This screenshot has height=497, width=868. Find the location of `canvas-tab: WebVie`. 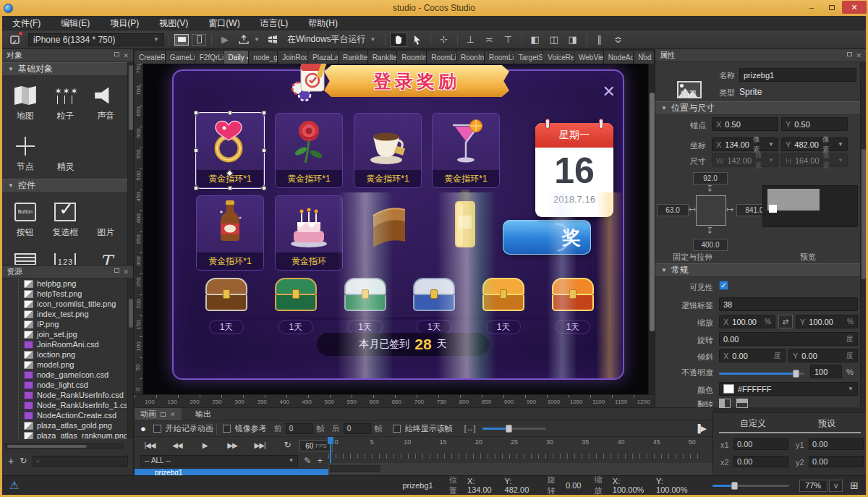

canvas-tab: WebVie is located at coordinates (589, 57).